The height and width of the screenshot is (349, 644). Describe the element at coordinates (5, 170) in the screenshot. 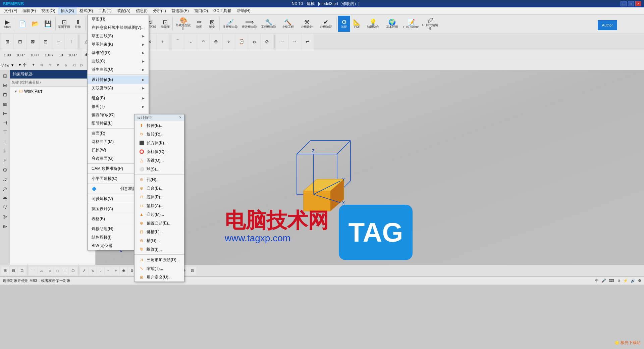

I see `side-icon-11: ⌬` at that location.